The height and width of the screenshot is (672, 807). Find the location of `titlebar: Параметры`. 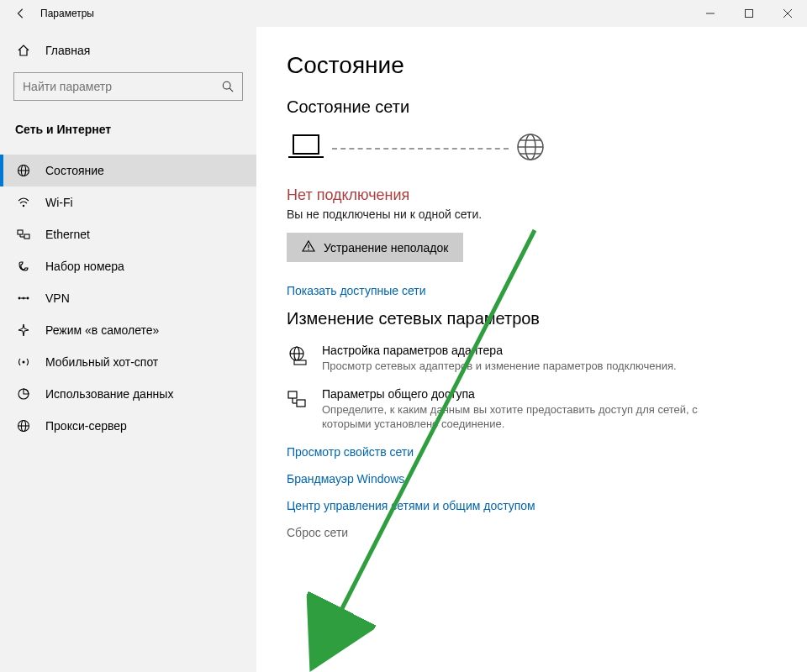

titlebar: Параметры is located at coordinates (404, 13).